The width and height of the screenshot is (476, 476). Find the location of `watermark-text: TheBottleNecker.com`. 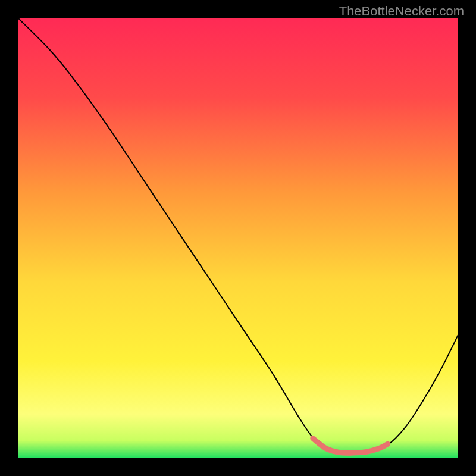

watermark-text: TheBottleNecker.com is located at coordinates (402, 11).